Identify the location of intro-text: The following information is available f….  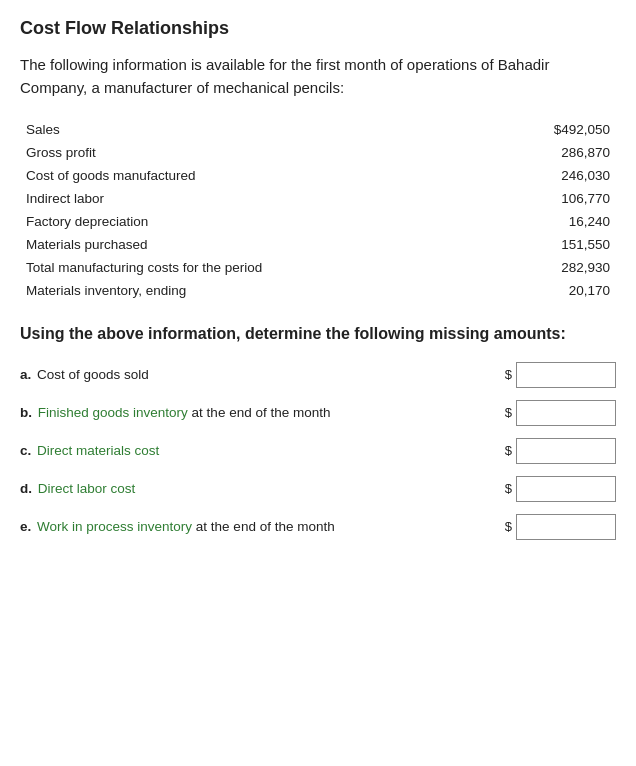
(318, 76).